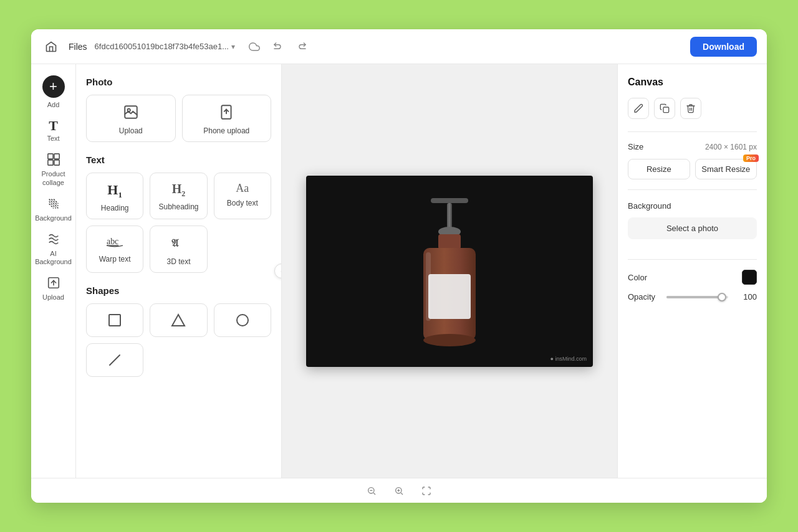  Describe the element at coordinates (178, 262) in the screenshot. I see `threed-text-label: 3D text` at that location.